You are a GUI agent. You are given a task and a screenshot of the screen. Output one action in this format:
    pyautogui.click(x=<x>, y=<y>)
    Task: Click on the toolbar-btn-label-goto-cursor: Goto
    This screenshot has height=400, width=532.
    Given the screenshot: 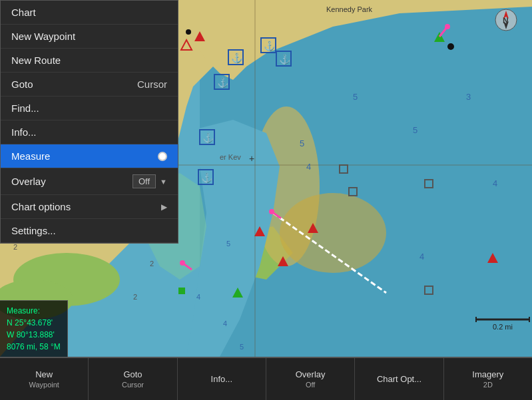 What is the action you would take?
    pyautogui.click(x=133, y=374)
    